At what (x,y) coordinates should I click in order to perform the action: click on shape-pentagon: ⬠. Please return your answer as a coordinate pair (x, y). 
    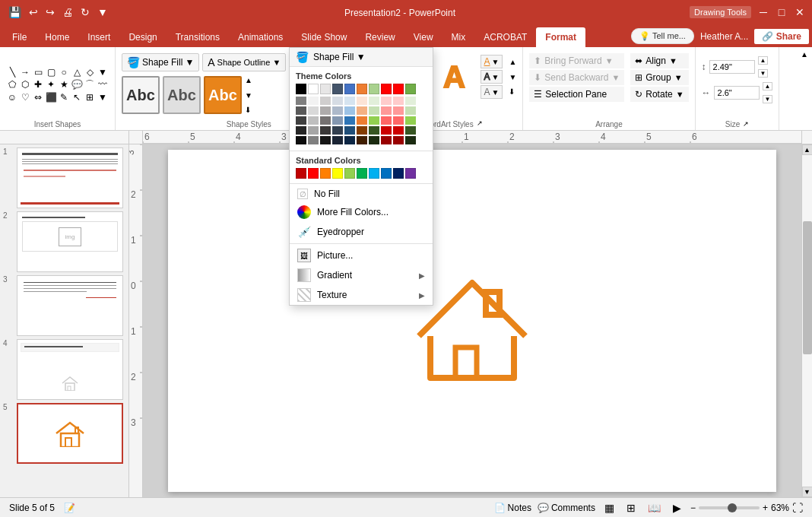
    Looking at the image, I should click on (12, 85).